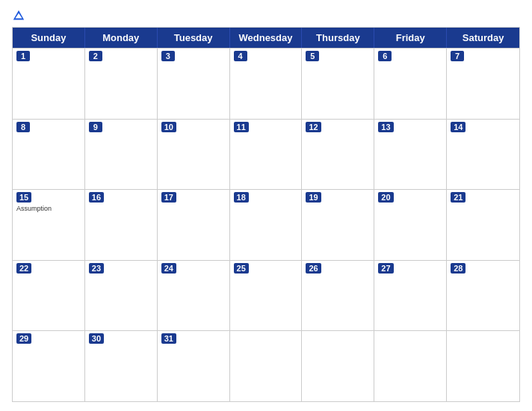 The height and width of the screenshot is (411, 532). I want to click on logo-icon, so click(19, 16).